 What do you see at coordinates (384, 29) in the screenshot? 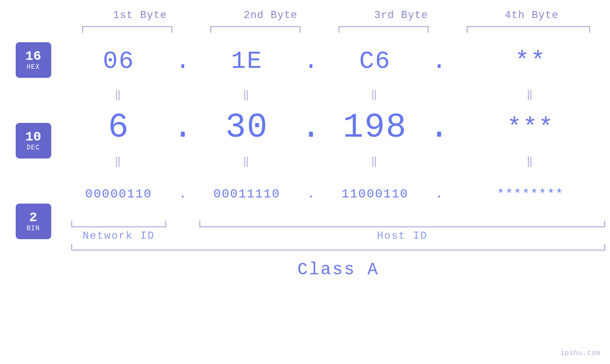
I see `bracket-byte3` at bounding box center [384, 29].